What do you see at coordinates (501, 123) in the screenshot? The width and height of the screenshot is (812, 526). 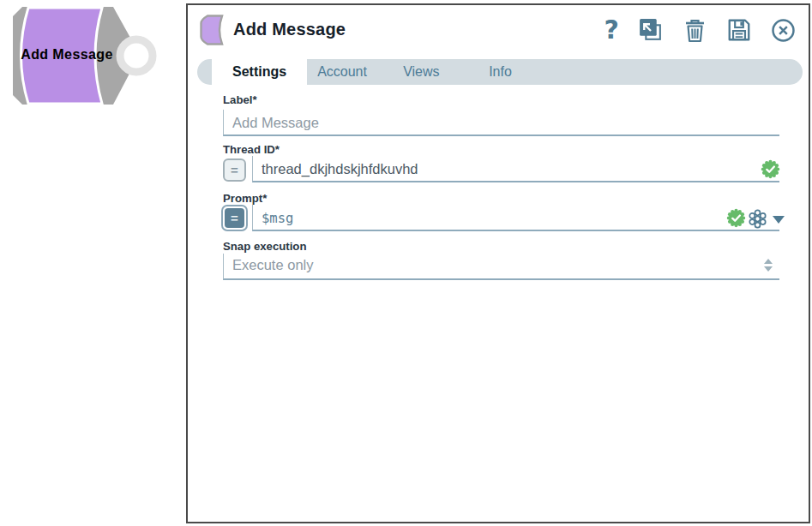 I see `label-input` at bounding box center [501, 123].